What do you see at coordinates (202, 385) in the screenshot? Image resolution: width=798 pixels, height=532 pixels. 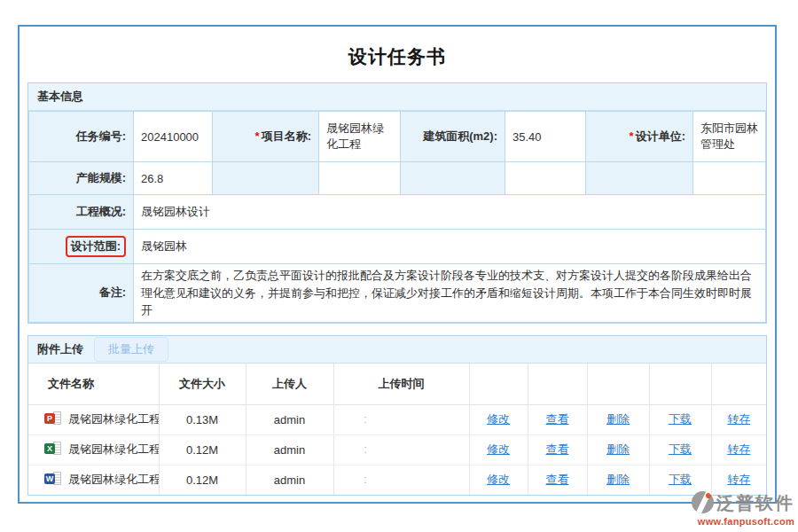 I see `col-header-file-size: 文件大小` at bounding box center [202, 385].